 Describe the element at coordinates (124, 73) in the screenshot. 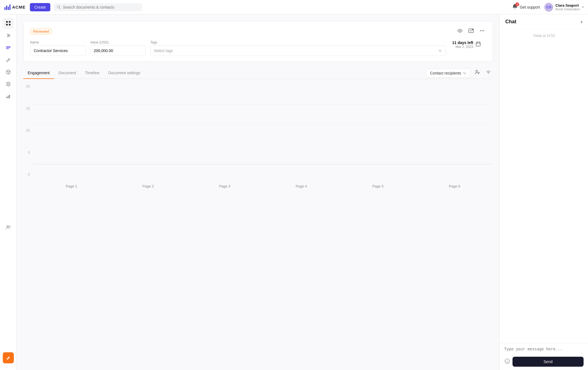

I see `tab-document-settings: Document settings` at that location.